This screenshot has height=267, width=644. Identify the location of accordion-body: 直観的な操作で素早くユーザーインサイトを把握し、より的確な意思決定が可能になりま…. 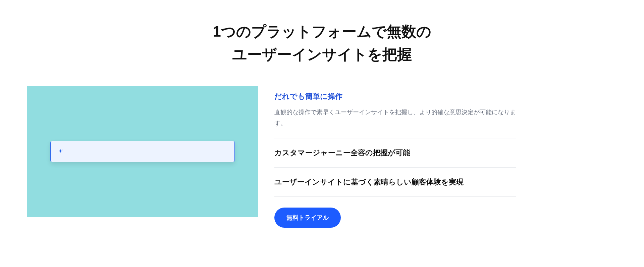
(395, 118).